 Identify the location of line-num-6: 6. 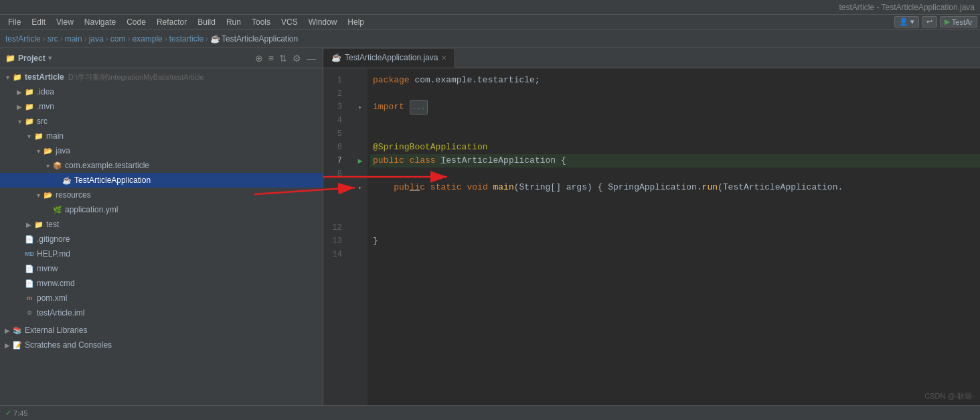
(335, 147).